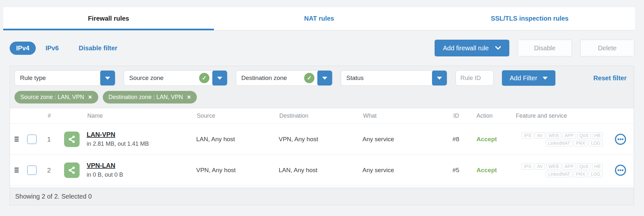  I want to click on feature-badge: IPS, so click(528, 135).